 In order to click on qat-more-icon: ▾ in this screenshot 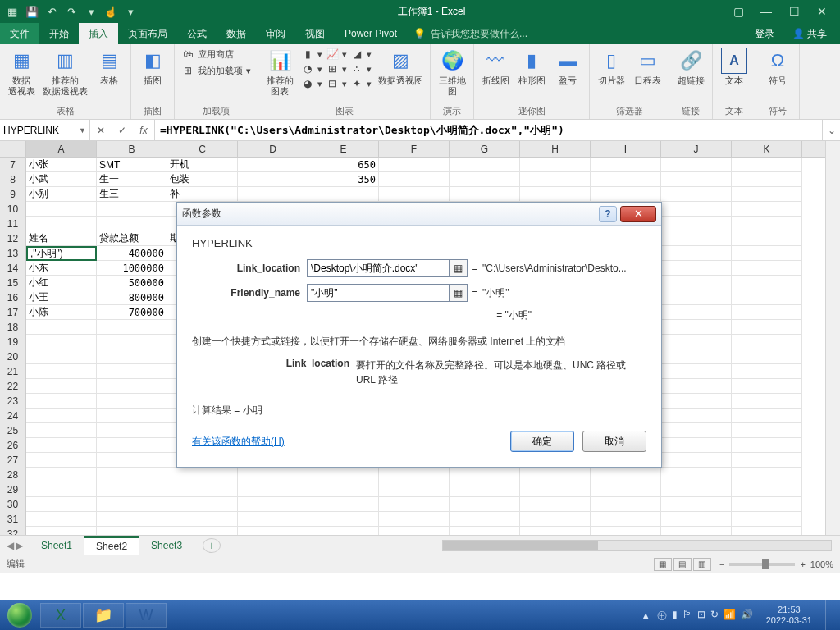, I will do `click(91, 11)`.